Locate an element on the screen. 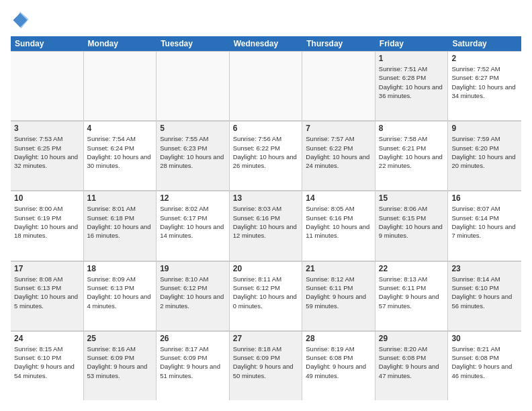 This screenshot has height=411, width=532. day-info: Sunrise: 8:11 AM Sunset: 6:12 PM Dayligh… is located at coordinates (266, 293).